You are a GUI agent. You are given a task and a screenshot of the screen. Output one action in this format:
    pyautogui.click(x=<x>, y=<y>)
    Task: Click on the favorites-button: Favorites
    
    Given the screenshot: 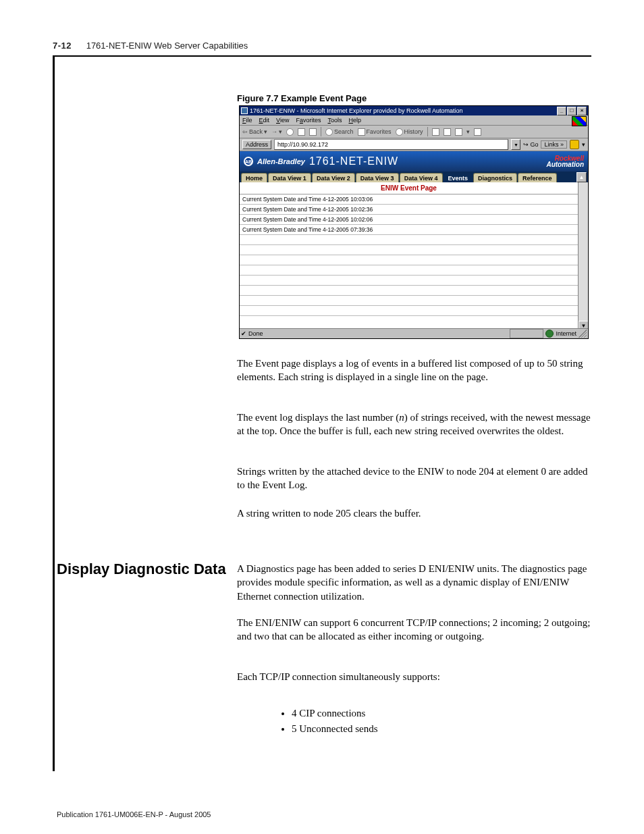 What is the action you would take?
    pyautogui.click(x=375, y=132)
    